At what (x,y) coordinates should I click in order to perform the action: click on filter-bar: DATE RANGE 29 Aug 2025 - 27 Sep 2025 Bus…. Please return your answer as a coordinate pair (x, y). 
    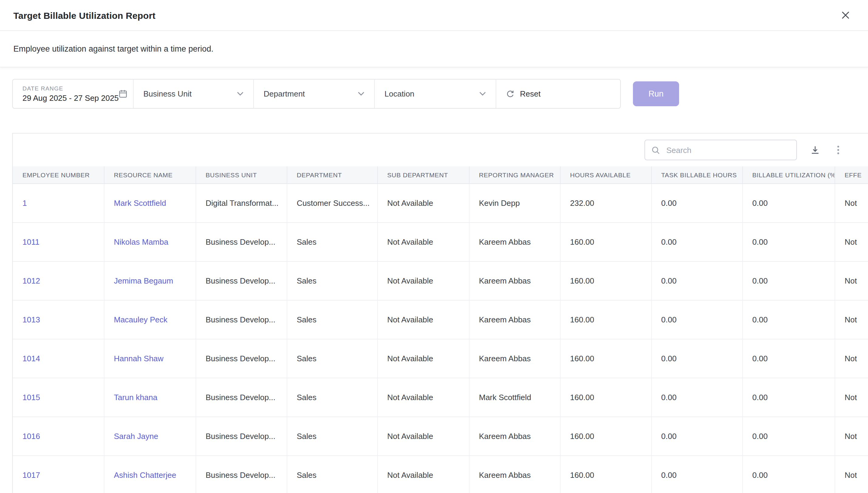
    Looking at the image, I should click on (434, 94).